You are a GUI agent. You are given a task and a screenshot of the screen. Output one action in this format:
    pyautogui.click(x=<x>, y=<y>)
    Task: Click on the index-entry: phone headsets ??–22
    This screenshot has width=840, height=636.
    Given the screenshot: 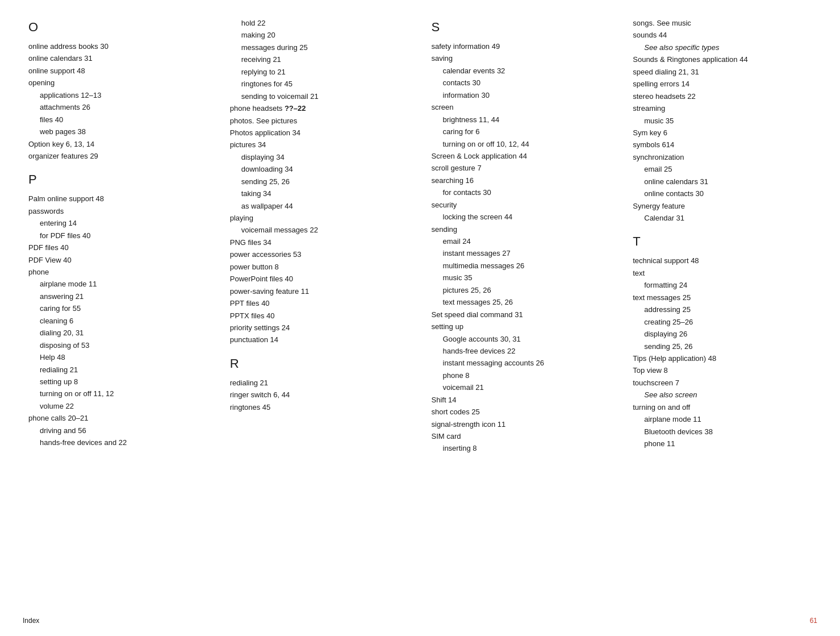 What is the action you would take?
    pyautogui.click(x=319, y=108)
    